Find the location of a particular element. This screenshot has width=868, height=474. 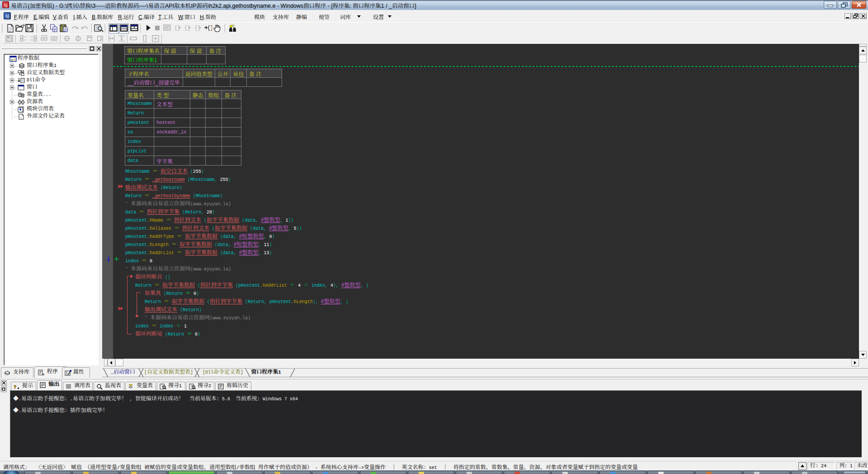

svg-text: e is located at coordinates (12, 60).